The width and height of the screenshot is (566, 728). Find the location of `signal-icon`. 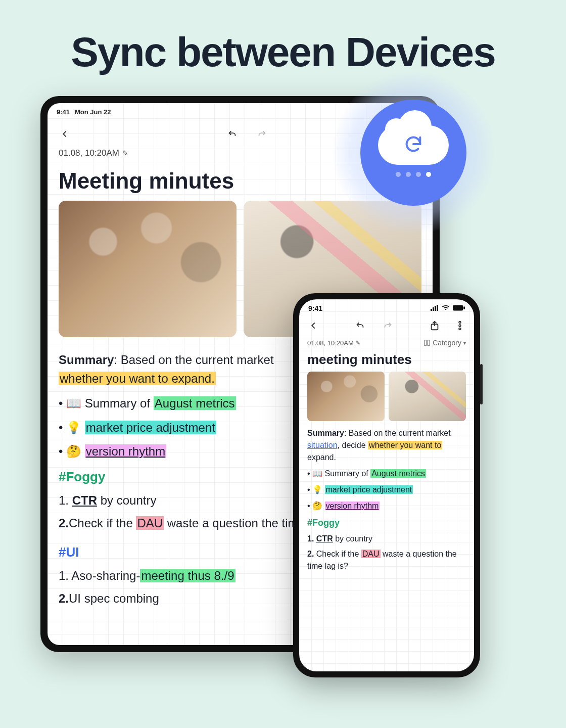

signal-icon is located at coordinates (435, 308).